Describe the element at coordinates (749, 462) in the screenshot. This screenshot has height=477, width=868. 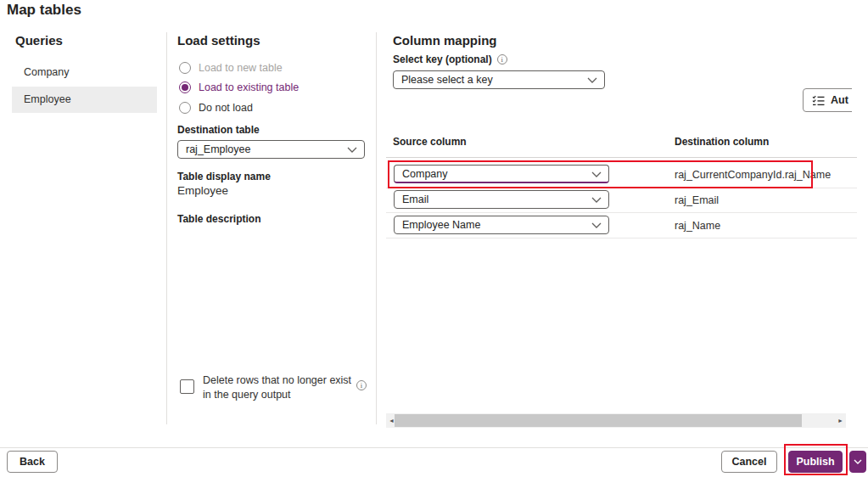
I see `cancel-button: Cancel` at that location.